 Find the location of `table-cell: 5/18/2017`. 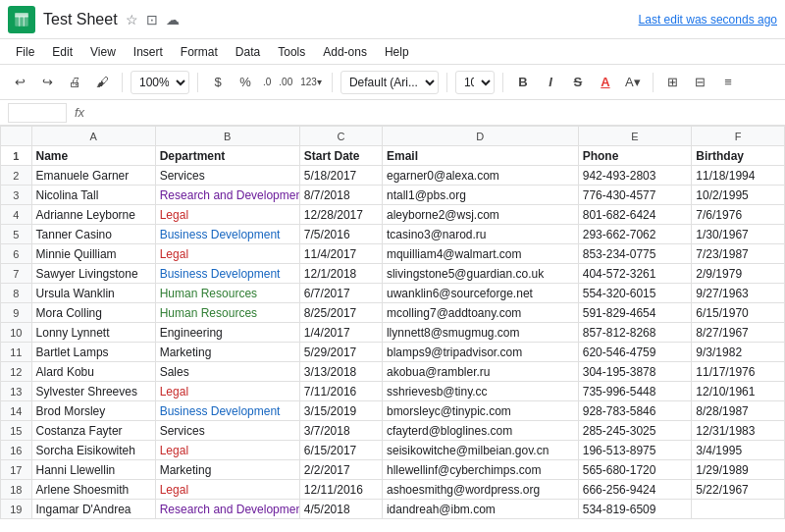

table-cell: 5/18/2017 is located at coordinates (340, 176).